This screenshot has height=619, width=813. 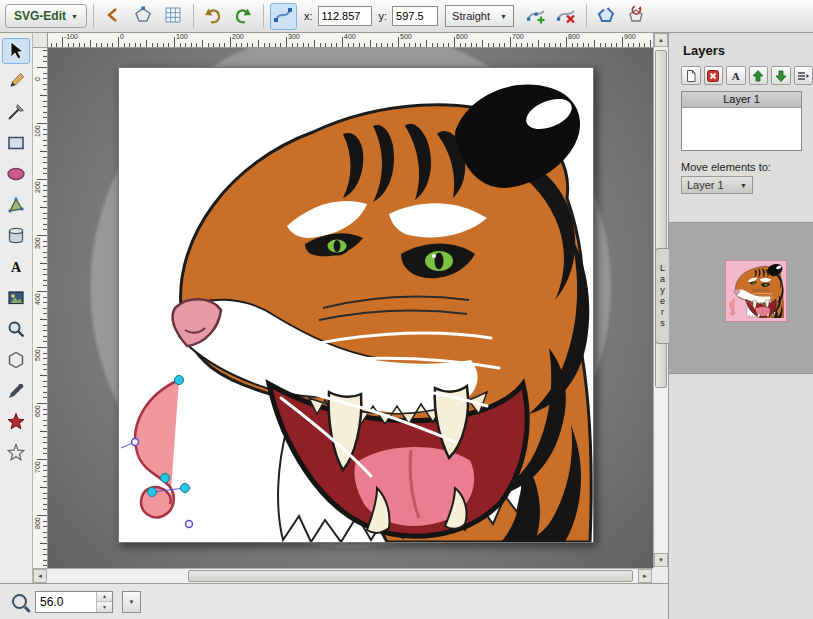 What do you see at coordinates (717, 185) in the screenshot?
I see `move-layer-select: Layer 1 ▼` at bounding box center [717, 185].